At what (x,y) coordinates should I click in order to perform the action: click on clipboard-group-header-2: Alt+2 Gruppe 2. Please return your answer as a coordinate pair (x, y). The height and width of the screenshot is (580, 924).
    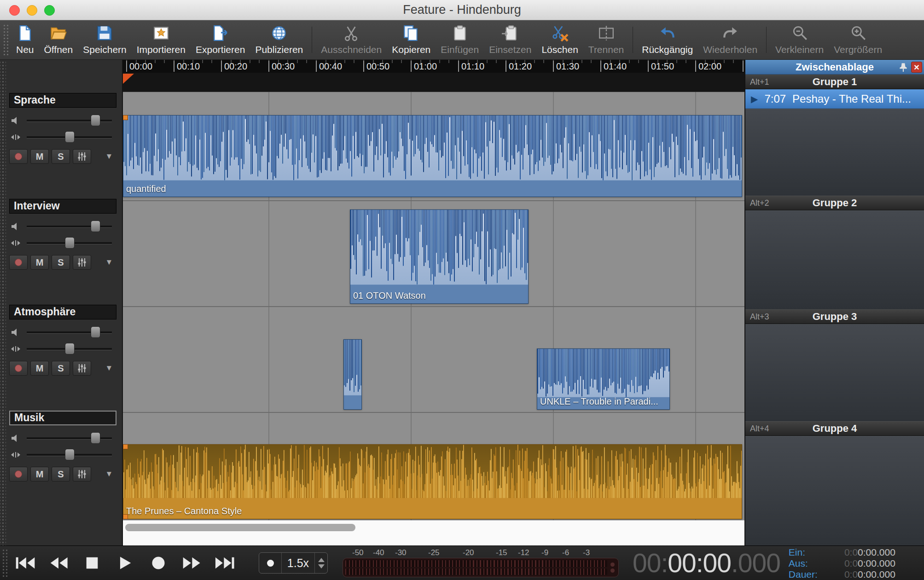
    Looking at the image, I should click on (835, 203).